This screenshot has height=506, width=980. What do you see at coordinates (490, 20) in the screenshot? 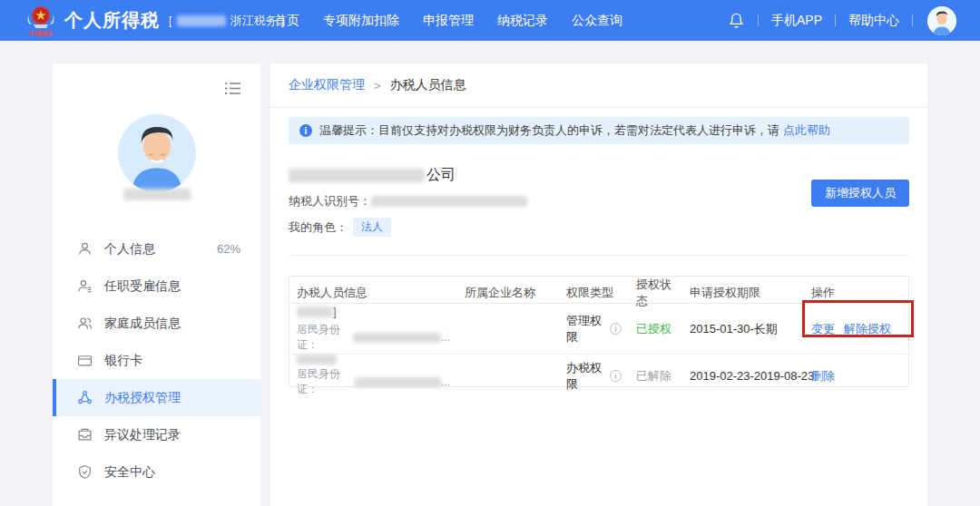
I see `top-header: 中国税务 个人所得税 [ 浙江税务 ] 首页 专项附加扣除 申报管理 纳税记录 …` at bounding box center [490, 20].